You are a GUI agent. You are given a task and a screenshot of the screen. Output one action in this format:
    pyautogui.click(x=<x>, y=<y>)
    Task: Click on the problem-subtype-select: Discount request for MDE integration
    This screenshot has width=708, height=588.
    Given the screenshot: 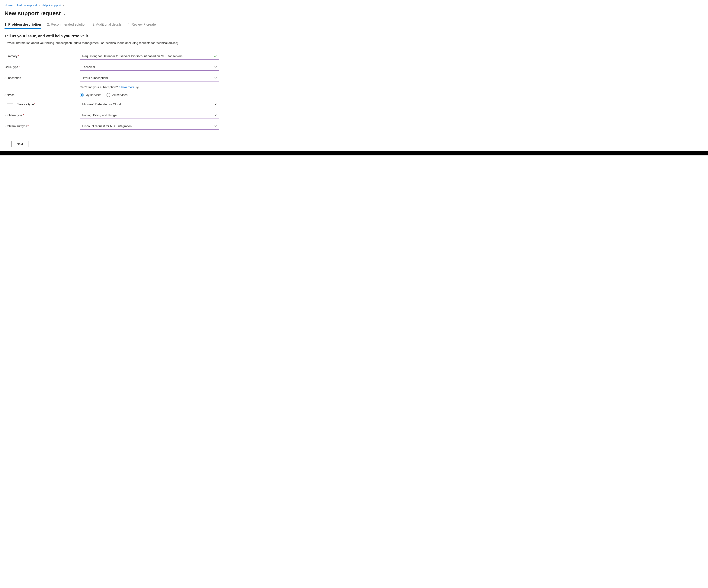 What is the action you would take?
    pyautogui.click(x=150, y=126)
    